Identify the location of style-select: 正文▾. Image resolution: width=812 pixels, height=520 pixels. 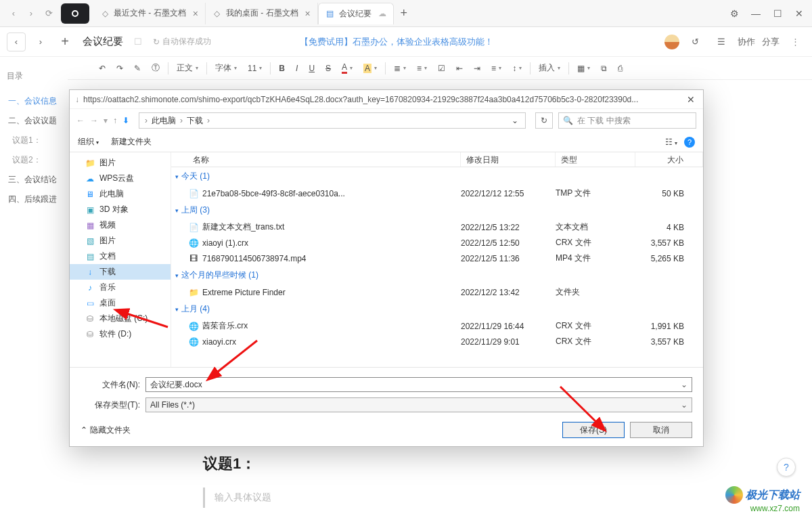
(187, 68).